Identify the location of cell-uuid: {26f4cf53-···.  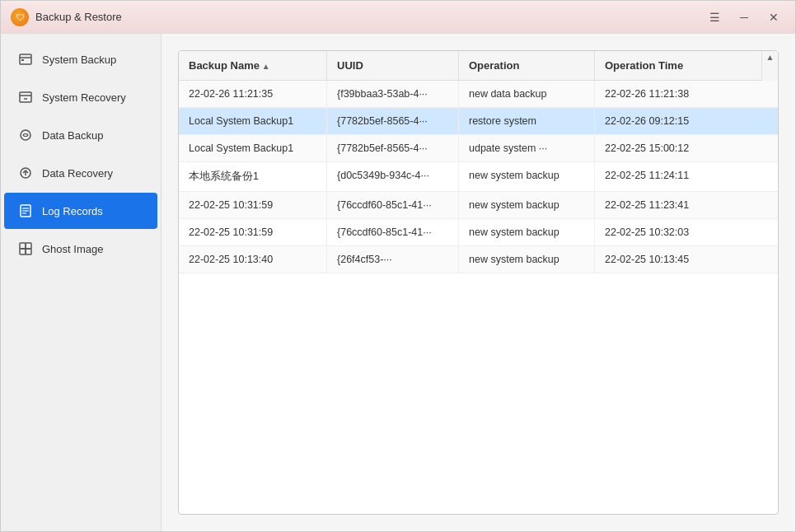
(393, 259).